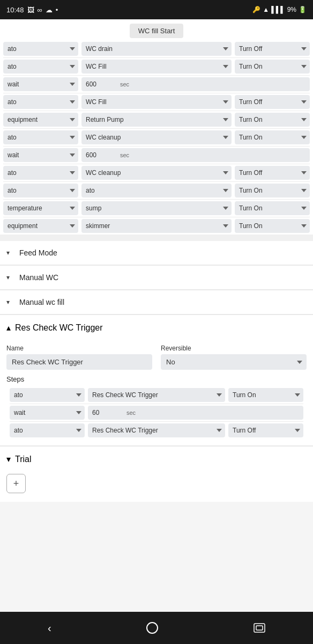  Describe the element at coordinates (41, 191) in the screenshot. I see `col1-select-8: ato` at that location.